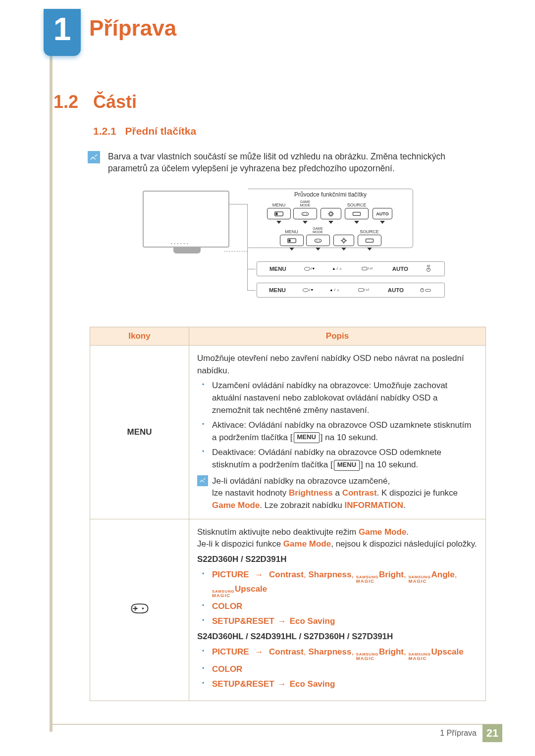  I want to click on monitor-illustration: • • • • • •, so click(186, 219).